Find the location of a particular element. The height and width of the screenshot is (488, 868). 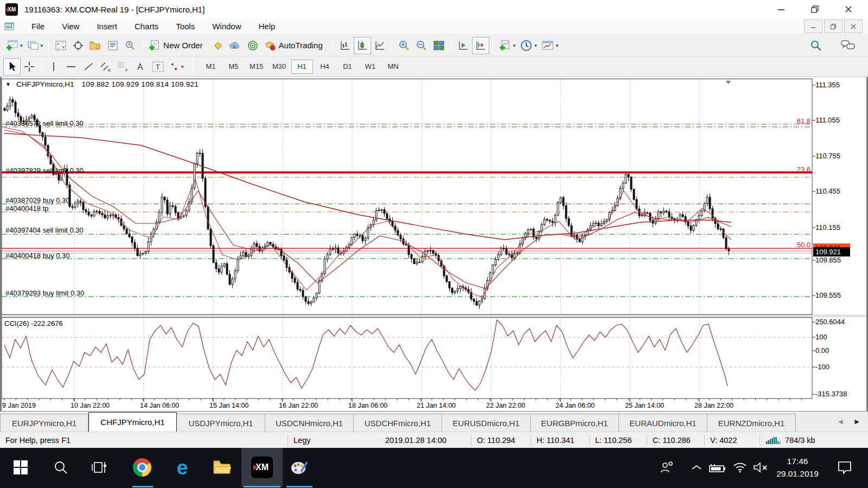

status-bar-time: 2019.01.28 14:00 is located at coordinates (425, 440).